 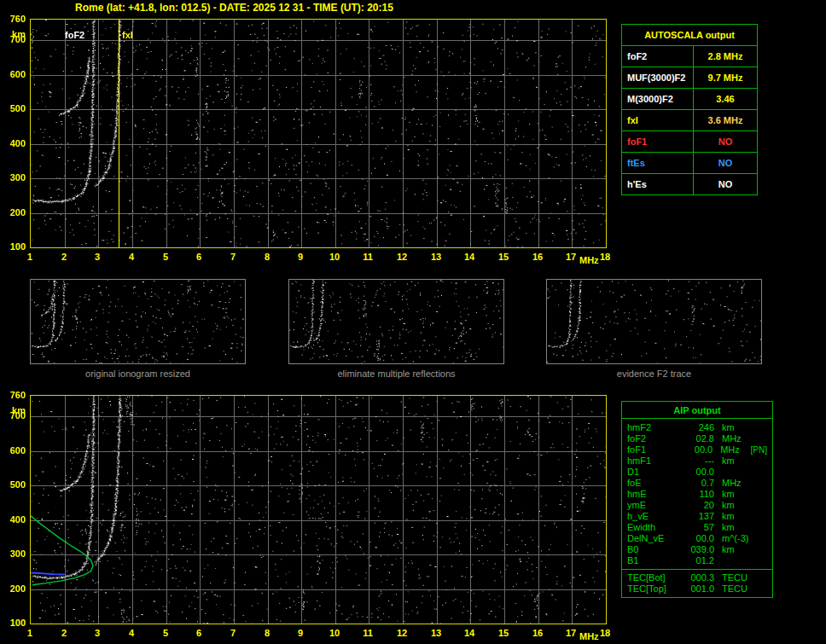 What do you see at coordinates (14, 212) in the screenshot?
I see `y-tick-label-top: 200` at bounding box center [14, 212].